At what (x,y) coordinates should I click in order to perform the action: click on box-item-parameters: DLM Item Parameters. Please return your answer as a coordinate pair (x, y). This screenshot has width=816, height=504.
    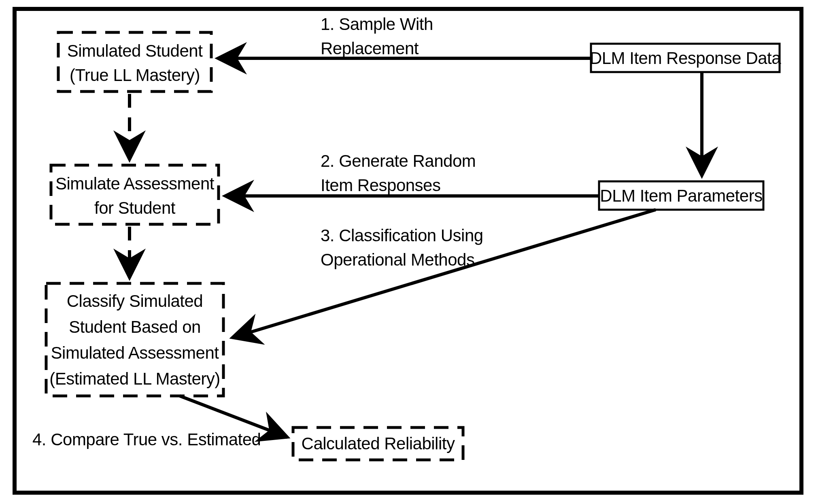
    Looking at the image, I should click on (681, 196).